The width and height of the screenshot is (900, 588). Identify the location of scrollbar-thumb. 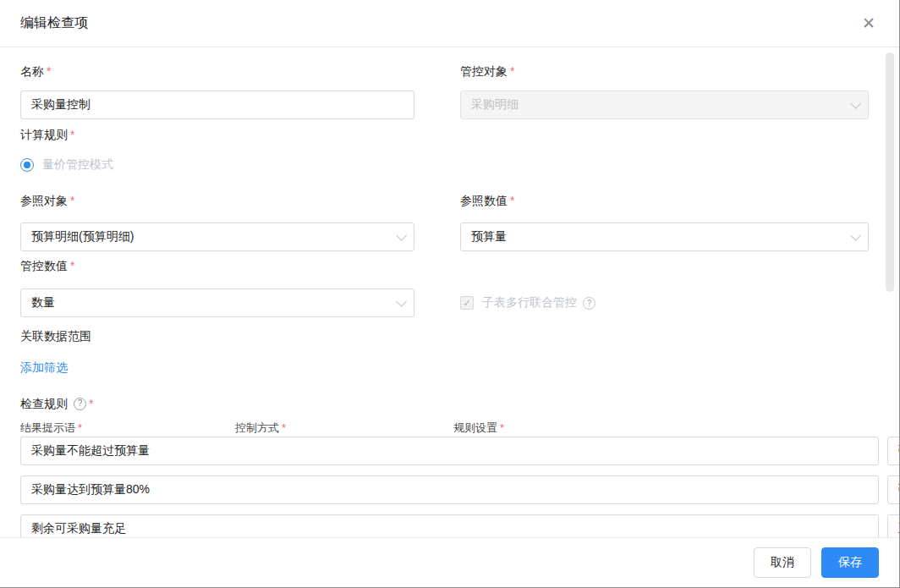
(890, 173).